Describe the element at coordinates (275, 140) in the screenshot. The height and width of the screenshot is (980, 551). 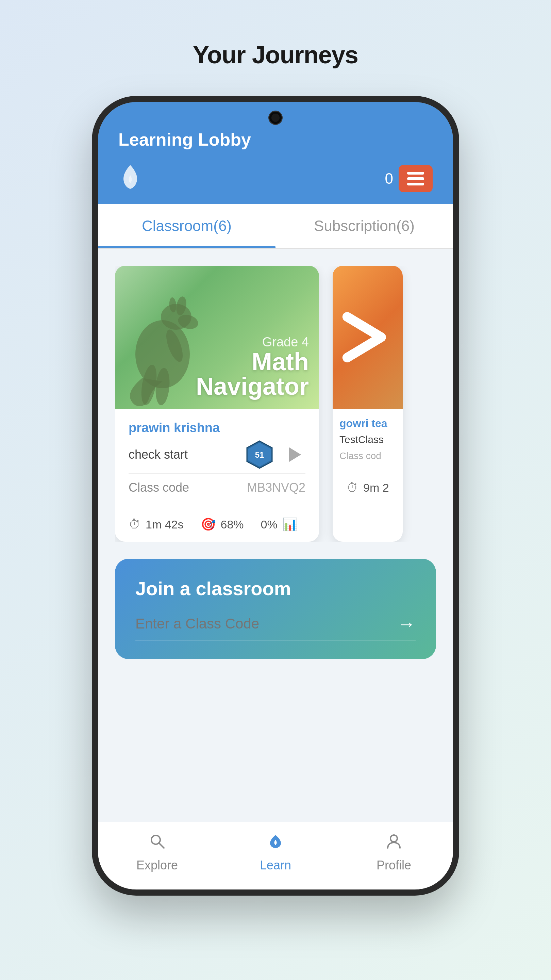
I see `app-title: Learning Lobby` at that location.